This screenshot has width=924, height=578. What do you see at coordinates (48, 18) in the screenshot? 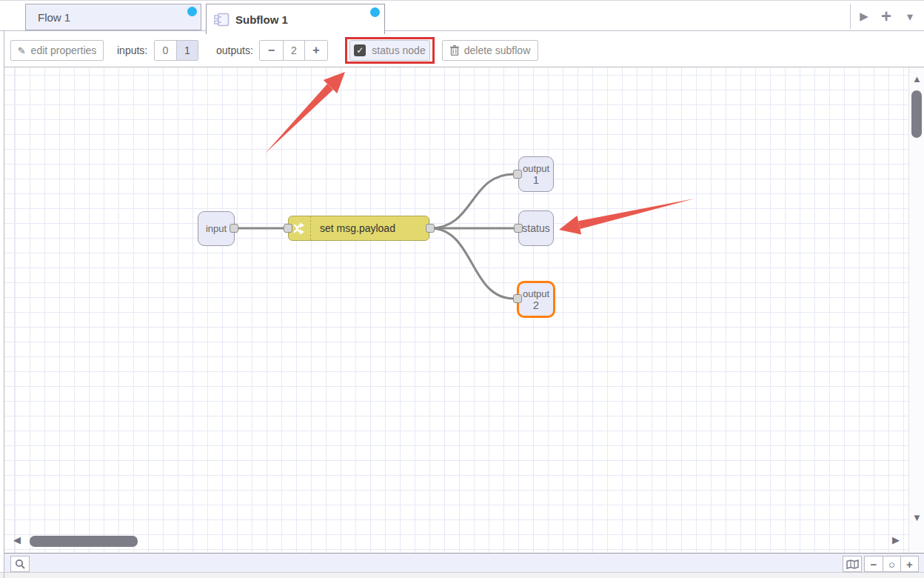
I see `tab-flow-1-label: Flow 1` at bounding box center [48, 18].